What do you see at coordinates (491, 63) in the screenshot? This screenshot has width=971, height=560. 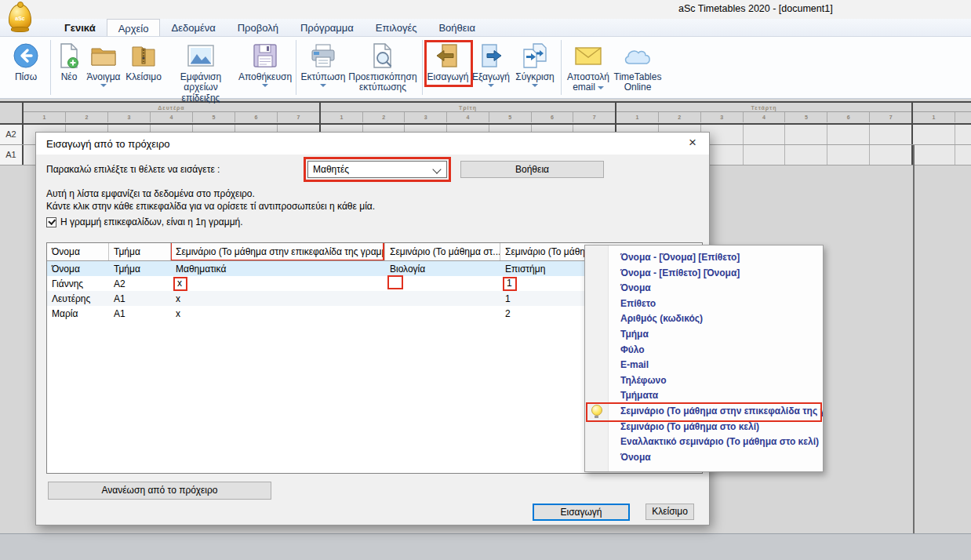 I see `export-button: Εξαγωγή` at bounding box center [491, 63].